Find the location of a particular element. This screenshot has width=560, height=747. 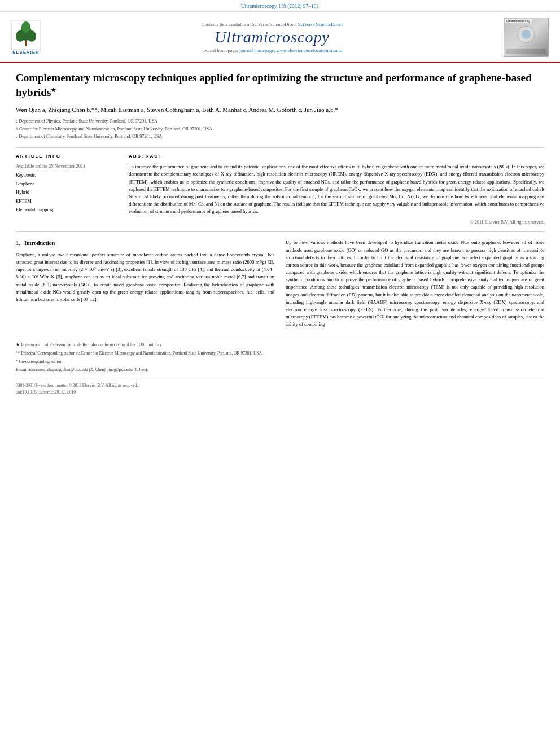

intro-heading: 1. Introduction is located at coordinates (145, 243).